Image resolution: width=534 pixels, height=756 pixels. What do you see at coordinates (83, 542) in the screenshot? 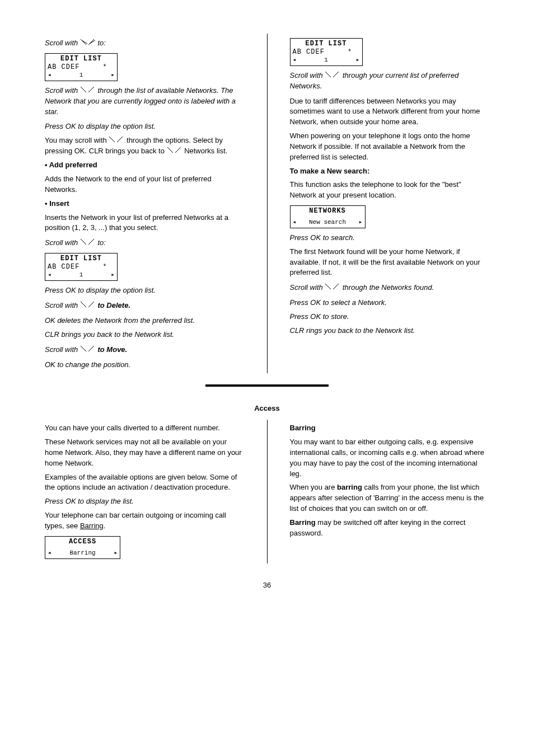
I see `lcd-title: ACCESS` at bounding box center [83, 542].